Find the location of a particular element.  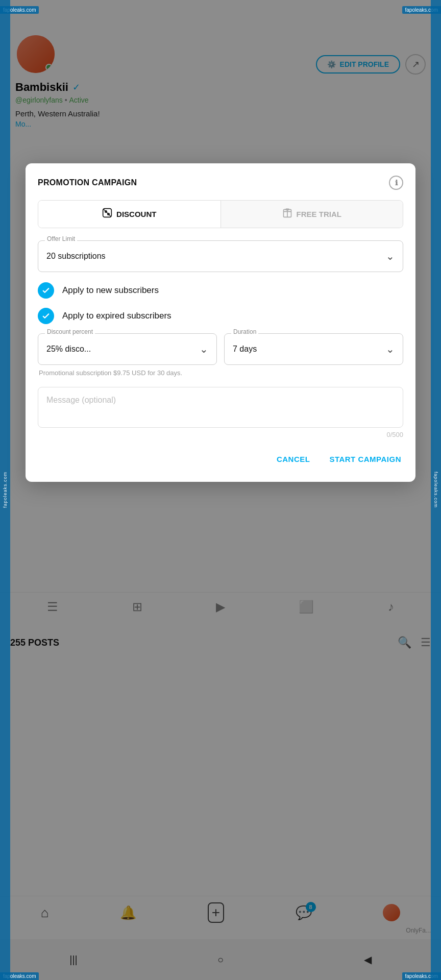

modal-header: PROMOTION CAMPAIGN ℹ is located at coordinates (220, 183).